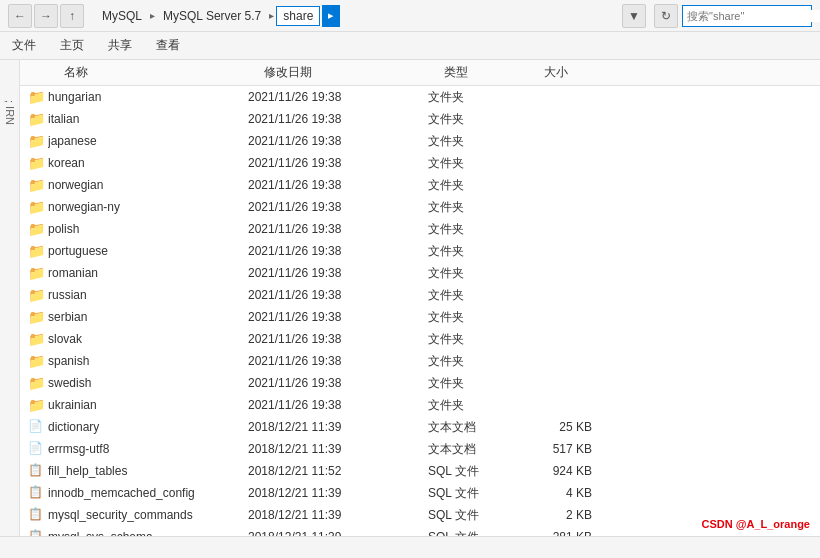 Image resolution: width=820 pixels, height=558 pixels. I want to click on table-row: 📁 hungarian 2021/11/26 19:38 文件夹, so click(420, 97).